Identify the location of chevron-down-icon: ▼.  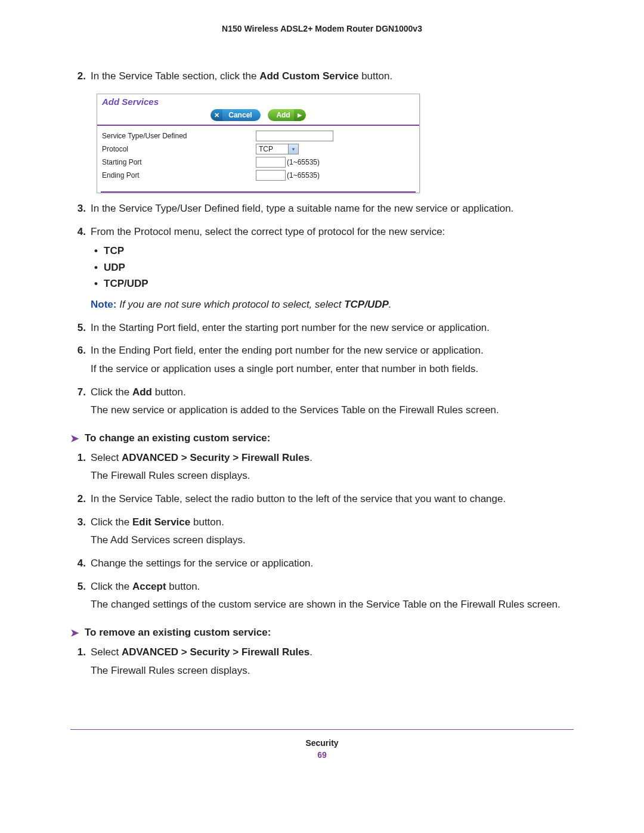
(293, 149).